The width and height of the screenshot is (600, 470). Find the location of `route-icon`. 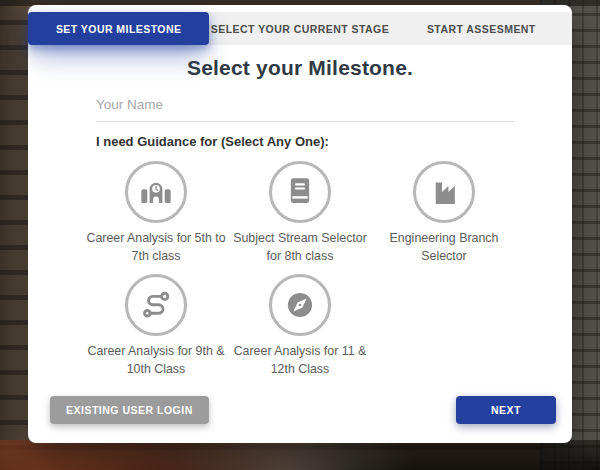

route-icon is located at coordinates (156, 305).